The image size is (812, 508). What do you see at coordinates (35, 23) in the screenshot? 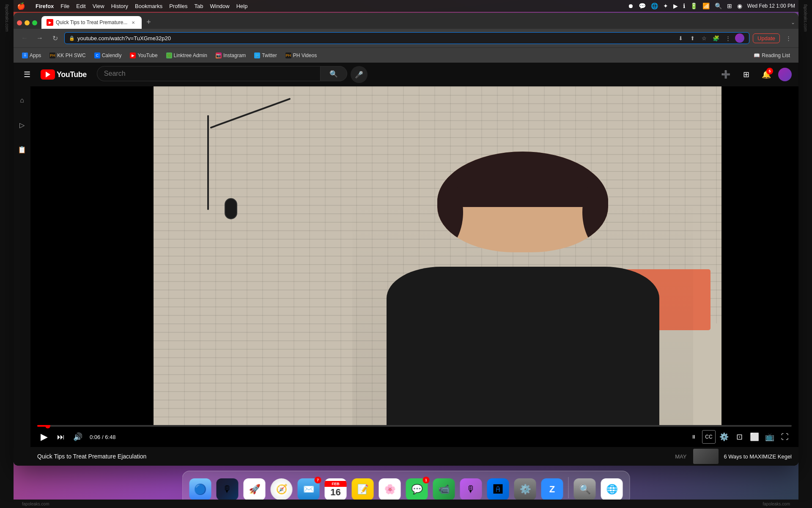
I see `maximize-window-button` at bounding box center [35, 23].